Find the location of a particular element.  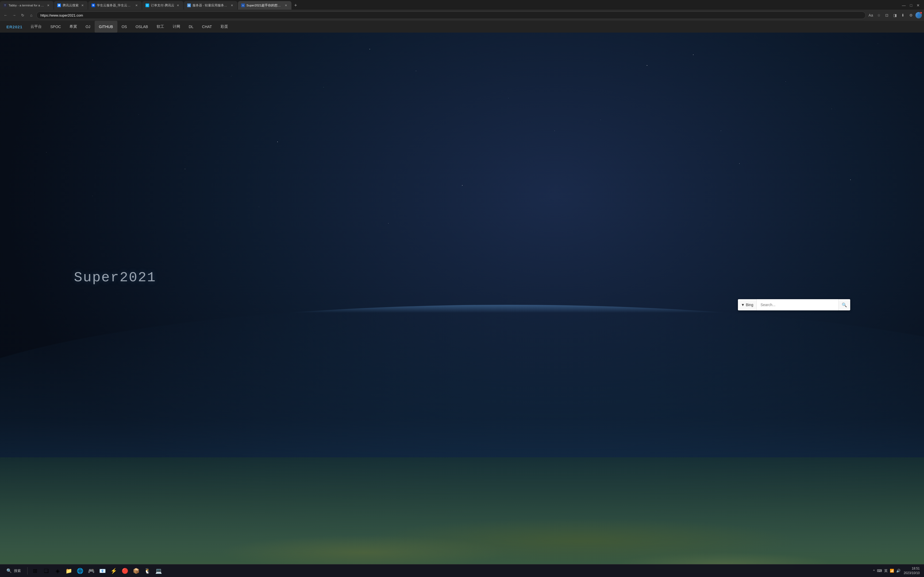

forward-button: → is located at coordinates (14, 15).